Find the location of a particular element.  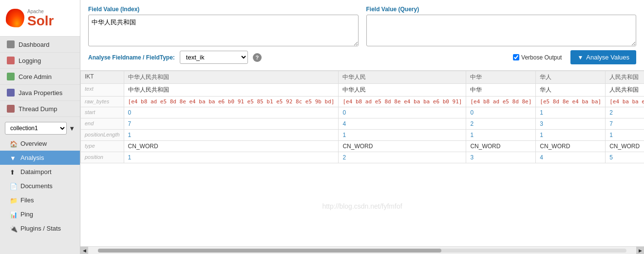

sidebar-item-java-properties: Java Properties is located at coordinates (40, 93).